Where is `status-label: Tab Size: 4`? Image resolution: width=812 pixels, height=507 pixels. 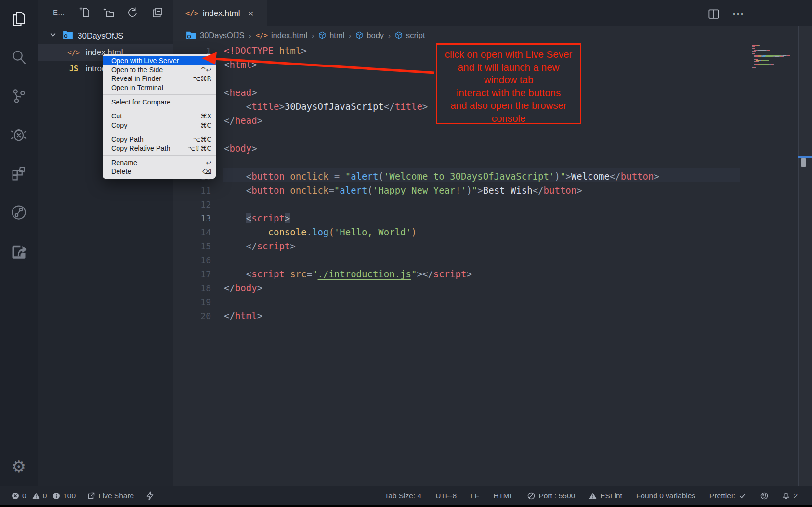 status-label: Tab Size: 4 is located at coordinates (403, 496).